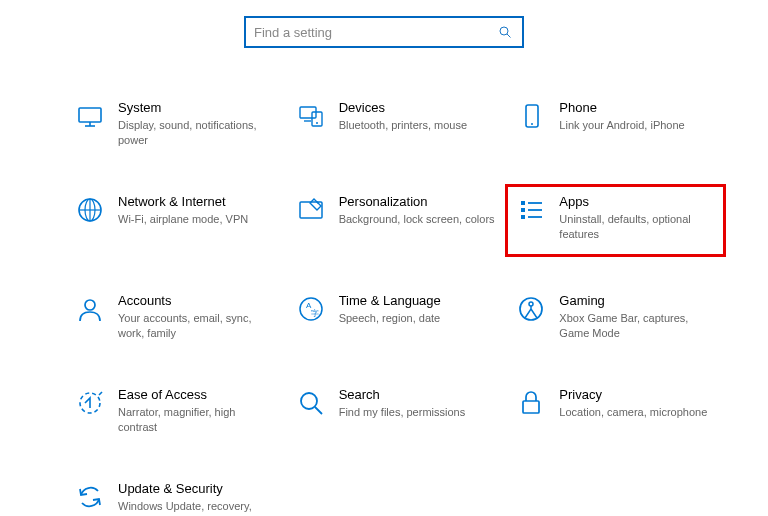  What do you see at coordinates (384, 32) in the screenshot?
I see `search-box` at bounding box center [384, 32].